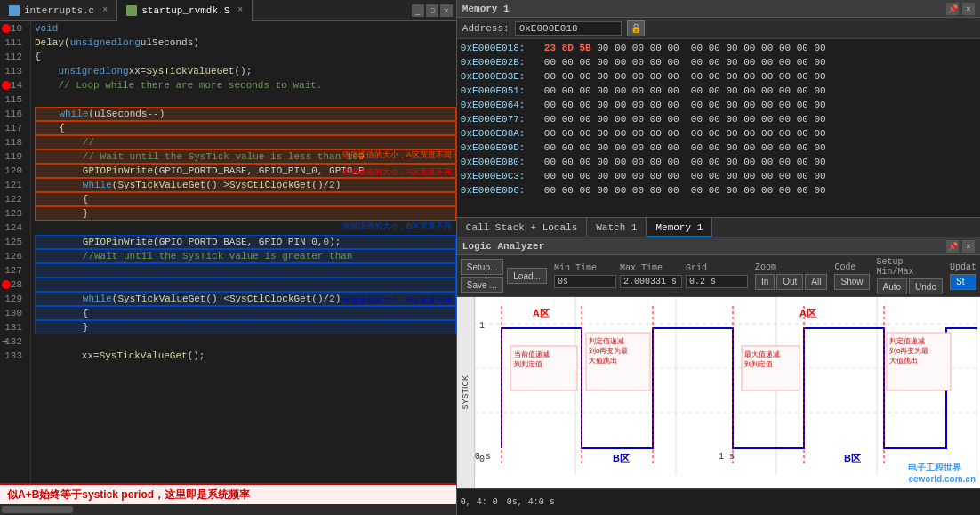  I want to click on la-mintime-label: Min Time, so click(585, 269).